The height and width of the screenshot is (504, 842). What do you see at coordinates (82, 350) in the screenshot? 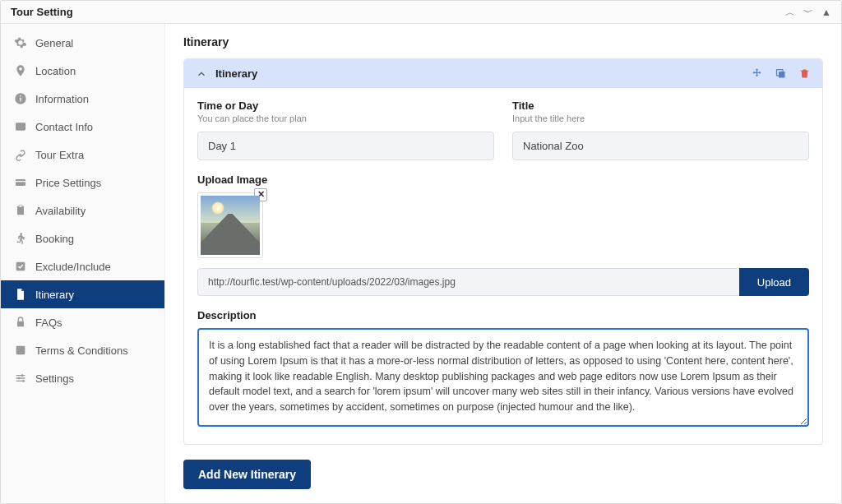
I see `sidebar-item-terms: Terms & Conditions` at bounding box center [82, 350].